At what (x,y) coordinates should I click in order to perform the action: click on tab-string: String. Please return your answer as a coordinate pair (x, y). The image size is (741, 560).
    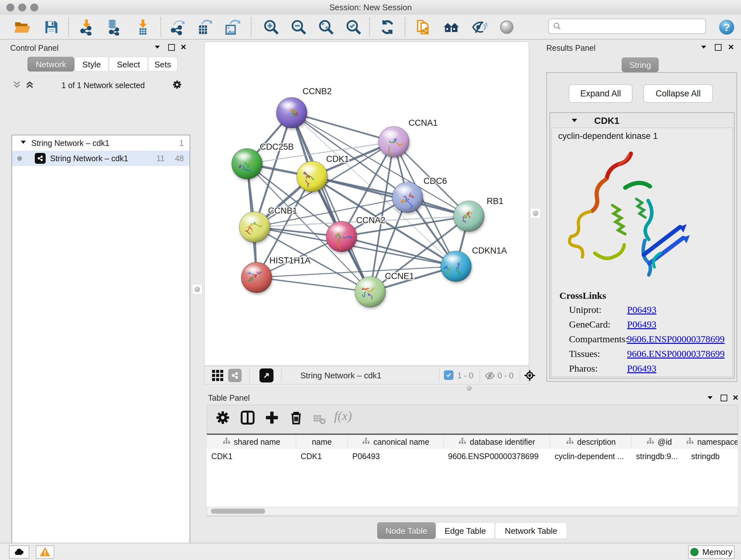
    Looking at the image, I should click on (640, 65).